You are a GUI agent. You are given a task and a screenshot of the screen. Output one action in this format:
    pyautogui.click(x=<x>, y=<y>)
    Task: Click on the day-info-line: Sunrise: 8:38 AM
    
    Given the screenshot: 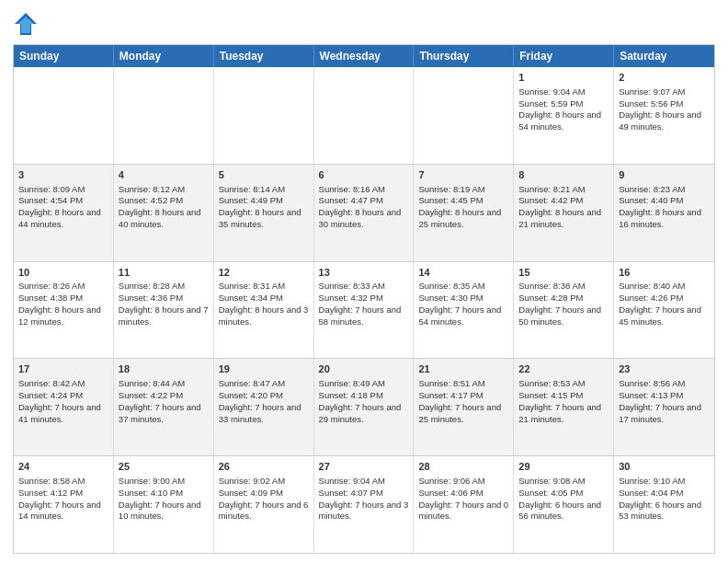 What is the action you would take?
    pyautogui.click(x=563, y=287)
    